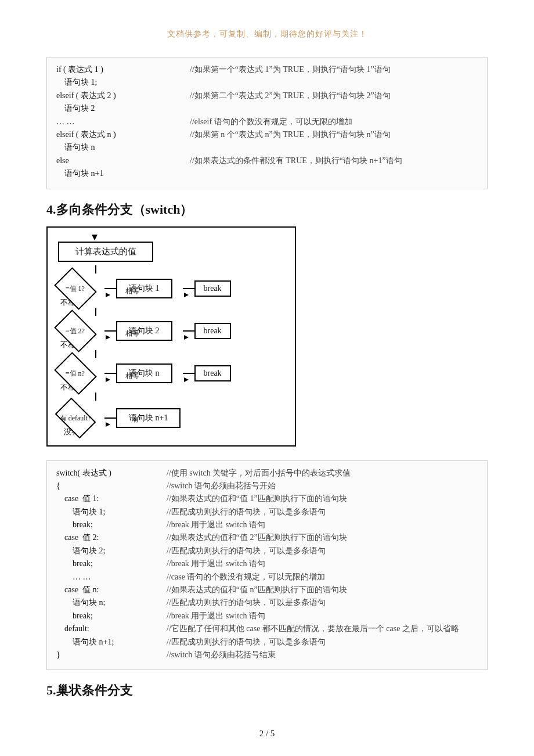 The height and width of the screenshot is (756, 534). Describe the element at coordinates (334, 122) in the screenshot. I see `code-comment: //elseif 语句的个数没有规定，可以无限的增加` at that location.